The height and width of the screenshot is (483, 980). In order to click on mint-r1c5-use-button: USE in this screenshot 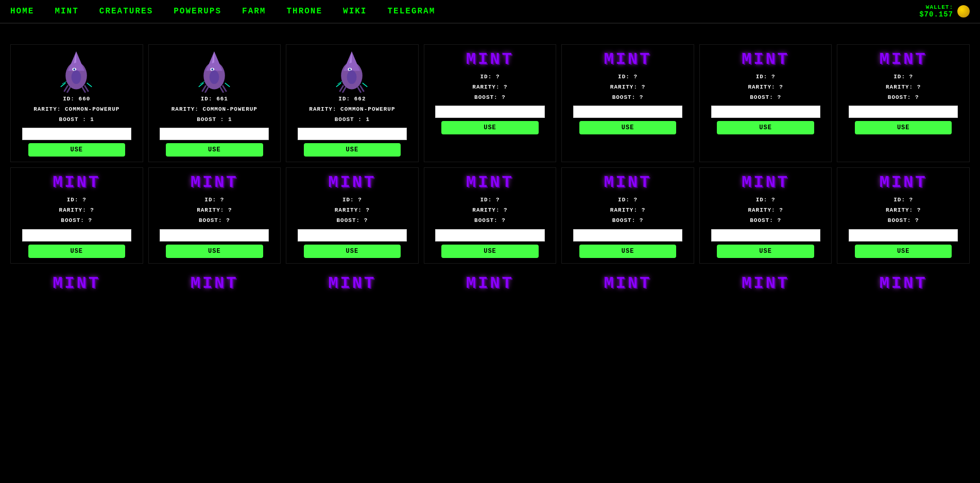, I will do `click(628, 128)`.